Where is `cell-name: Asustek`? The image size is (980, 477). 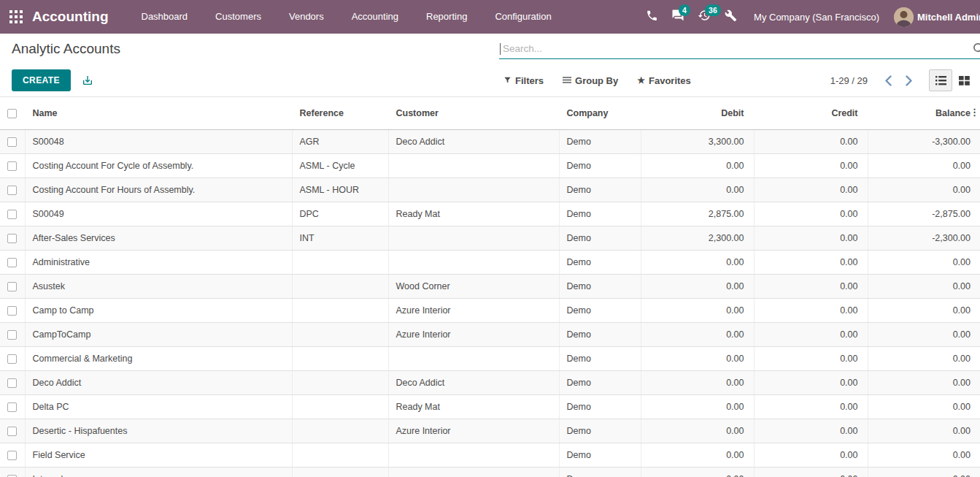
cell-name: Asustek is located at coordinates (158, 286).